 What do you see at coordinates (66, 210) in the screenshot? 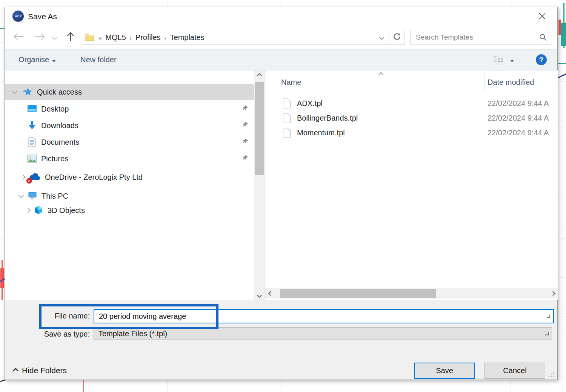
I see `sidebar-item-label: 3D Objects` at bounding box center [66, 210].